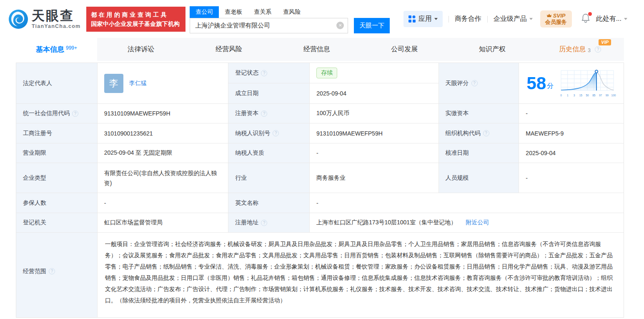 The image size is (644, 319). What do you see at coordinates (263, 12) in the screenshot?
I see `search-tab-relation: 查关系` at bounding box center [263, 12].